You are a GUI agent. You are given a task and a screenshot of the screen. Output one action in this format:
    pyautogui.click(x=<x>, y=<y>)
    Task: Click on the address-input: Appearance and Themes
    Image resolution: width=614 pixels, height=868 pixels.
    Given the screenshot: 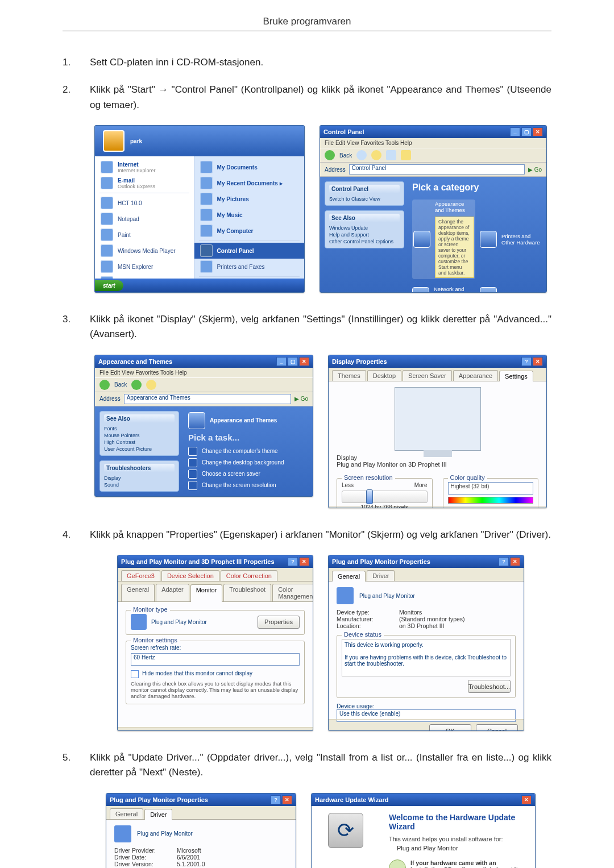 What is the action you would take?
    pyautogui.click(x=208, y=399)
    